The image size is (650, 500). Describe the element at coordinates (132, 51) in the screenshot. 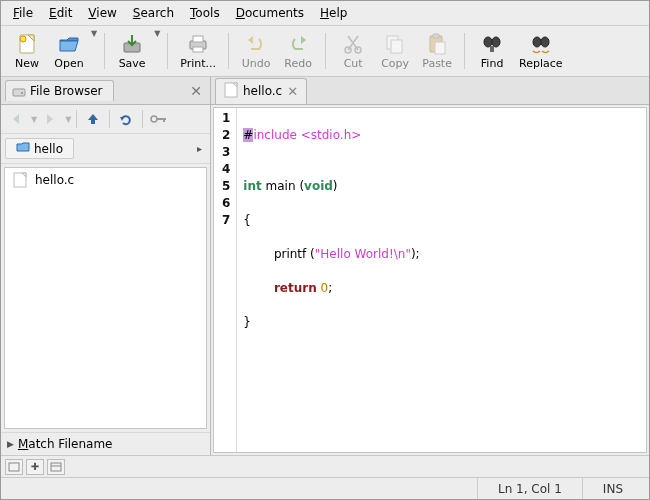

I see `save-button: Save` at that location.